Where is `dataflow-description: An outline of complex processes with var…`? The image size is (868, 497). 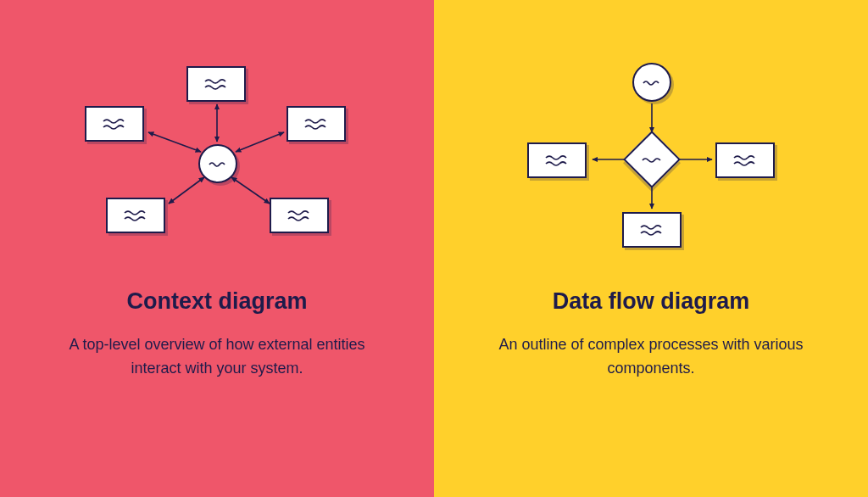 dataflow-description: An outline of complex processes with var… is located at coordinates (651, 357).